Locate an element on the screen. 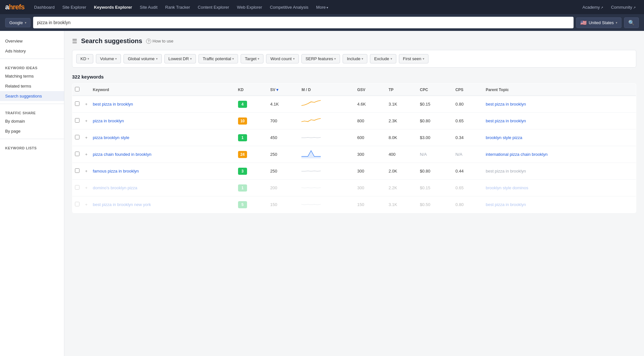 This screenshot has width=644, height=356. cps-value: 0.44 is located at coordinates (468, 171).